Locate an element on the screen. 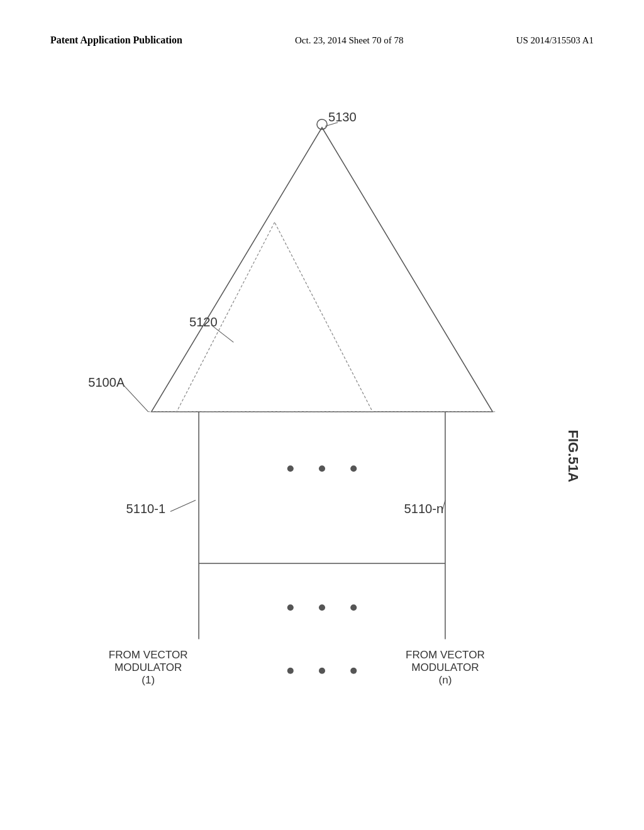  label-5110-n: 5110-n is located at coordinates (424, 509).